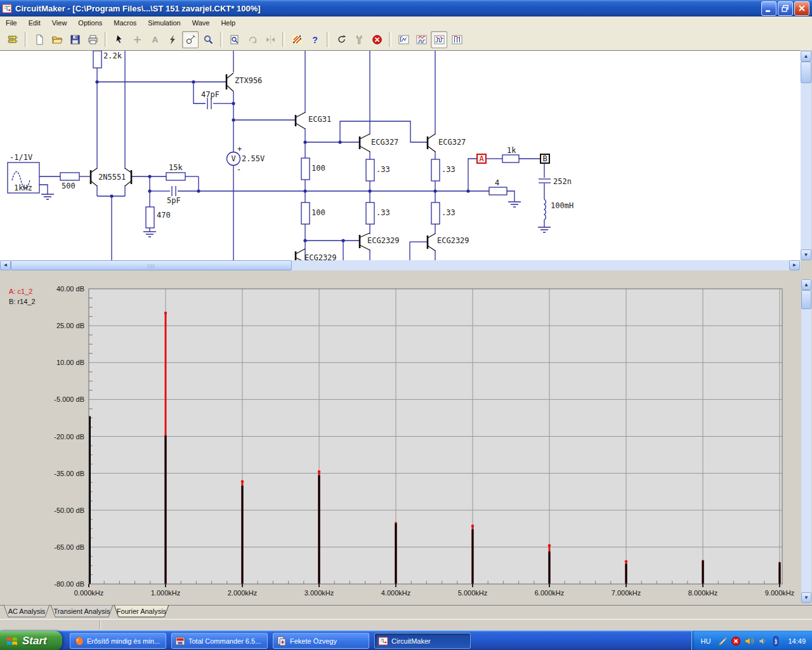 This screenshot has width=812, height=650. Describe the element at coordinates (118, 641) in the screenshot. I see `task-firefox: Erősítő mindig és min...` at that location.